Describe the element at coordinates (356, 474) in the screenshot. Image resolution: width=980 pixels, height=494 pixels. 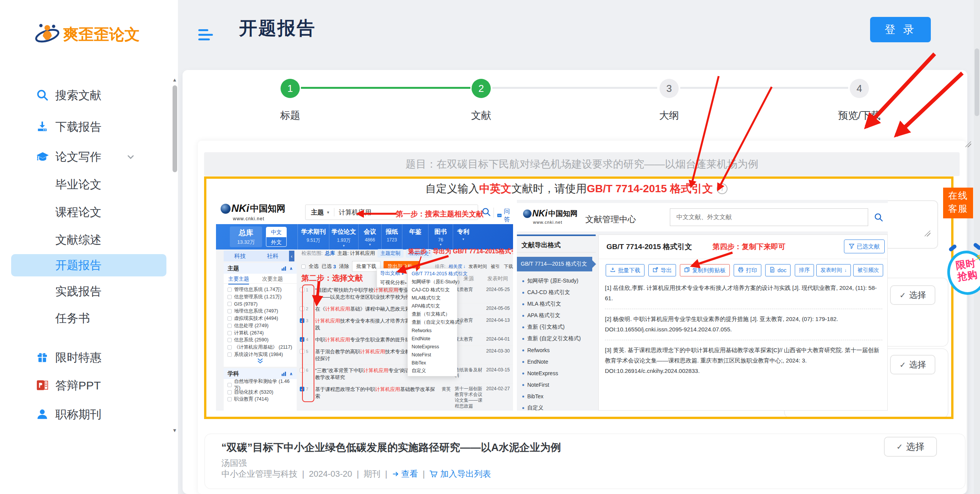
I see `article-meta: 中小企业管理与科技| 2024-03-20| 期刊| 查看 | 加入导出列表` at that location.